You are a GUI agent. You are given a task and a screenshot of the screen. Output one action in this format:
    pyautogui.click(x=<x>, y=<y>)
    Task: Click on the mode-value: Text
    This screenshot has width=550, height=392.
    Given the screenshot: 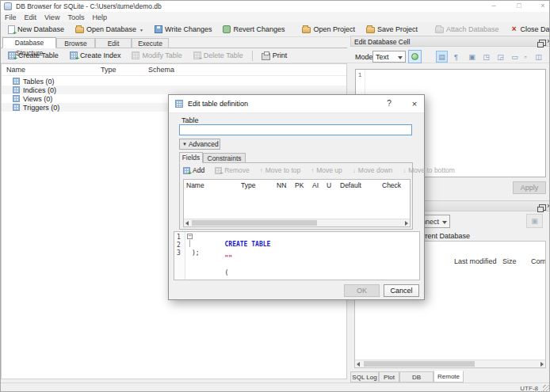 What is the action you would take?
    pyautogui.click(x=382, y=57)
    